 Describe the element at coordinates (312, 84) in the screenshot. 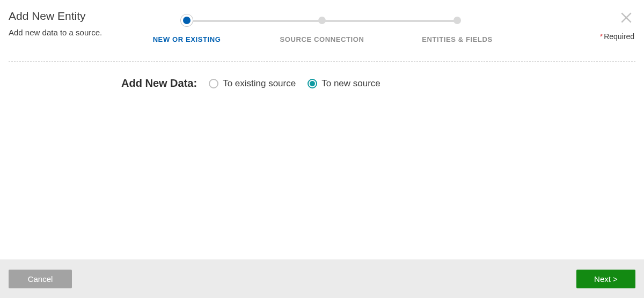

I see `radio-icon-selected` at that location.